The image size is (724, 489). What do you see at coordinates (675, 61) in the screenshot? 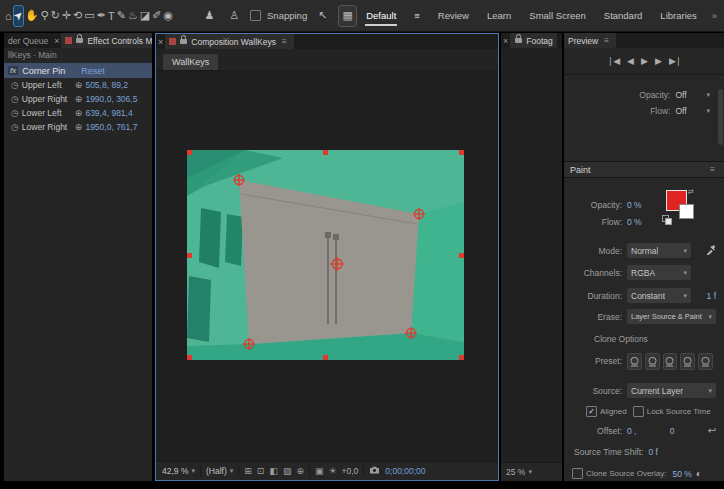
I see `last-frame-button: ▶❘` at bounding box center [675, 61].